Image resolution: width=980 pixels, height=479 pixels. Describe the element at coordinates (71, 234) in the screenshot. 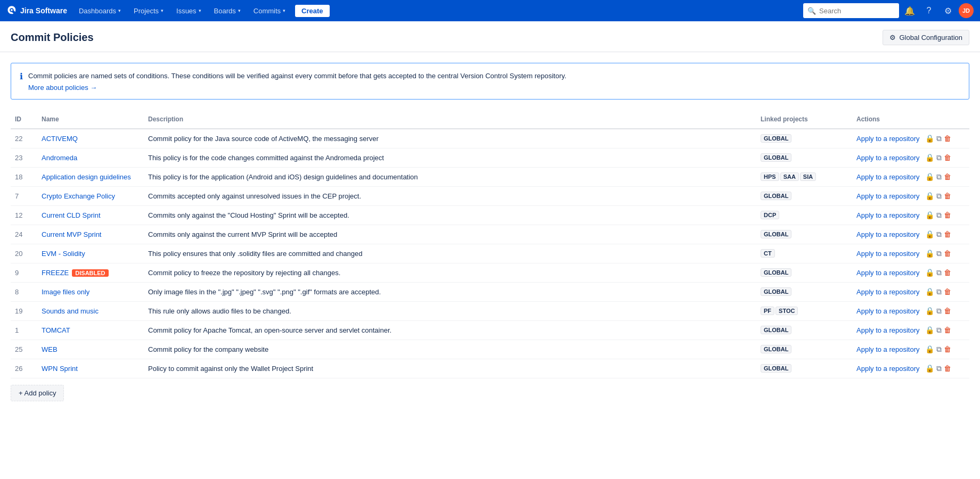

I see `policy-name-link: Current MVP Sprint` at that location.